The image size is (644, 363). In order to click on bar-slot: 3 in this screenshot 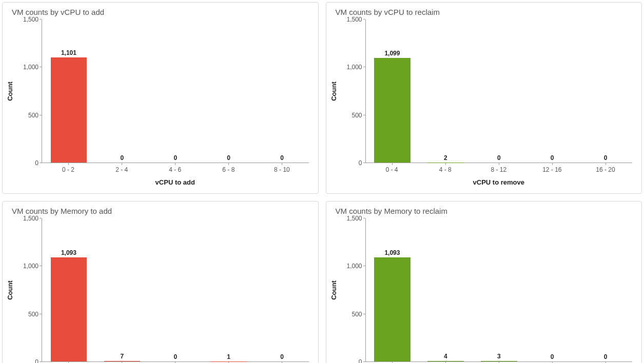, I will do `click(499, 290)`.